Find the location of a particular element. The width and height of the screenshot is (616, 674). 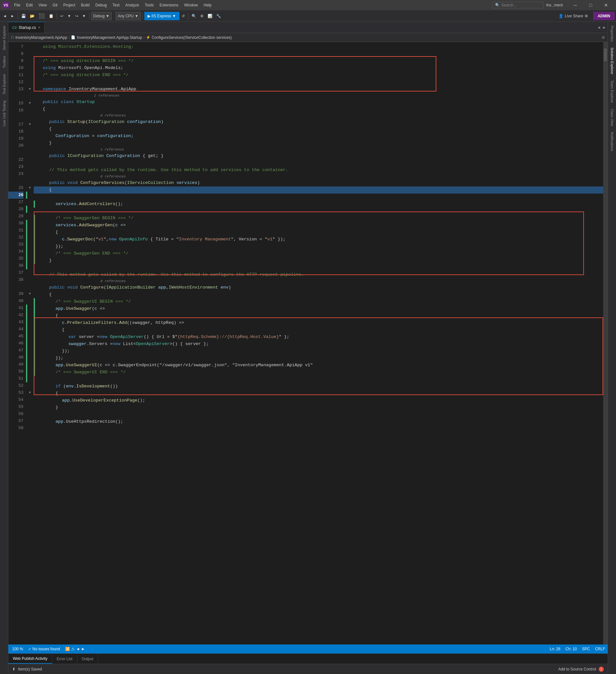

code-token: PreSerializeFilters is located at coordinates (92, 323).